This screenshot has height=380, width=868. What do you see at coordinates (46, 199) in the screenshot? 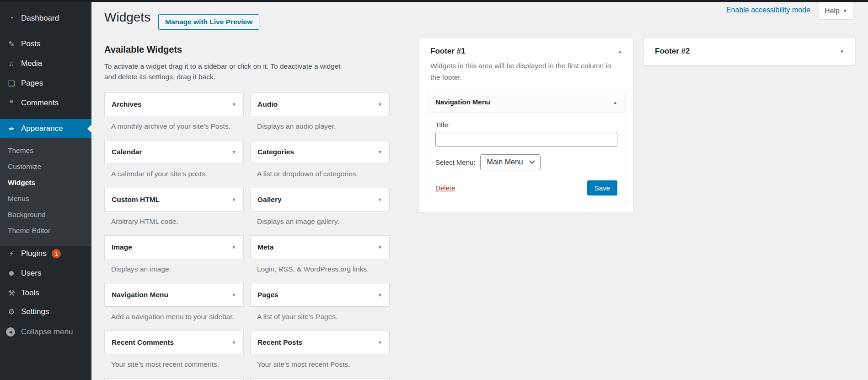
I see `submenu-item-menus: Menus` at bounding box center [46, 199].